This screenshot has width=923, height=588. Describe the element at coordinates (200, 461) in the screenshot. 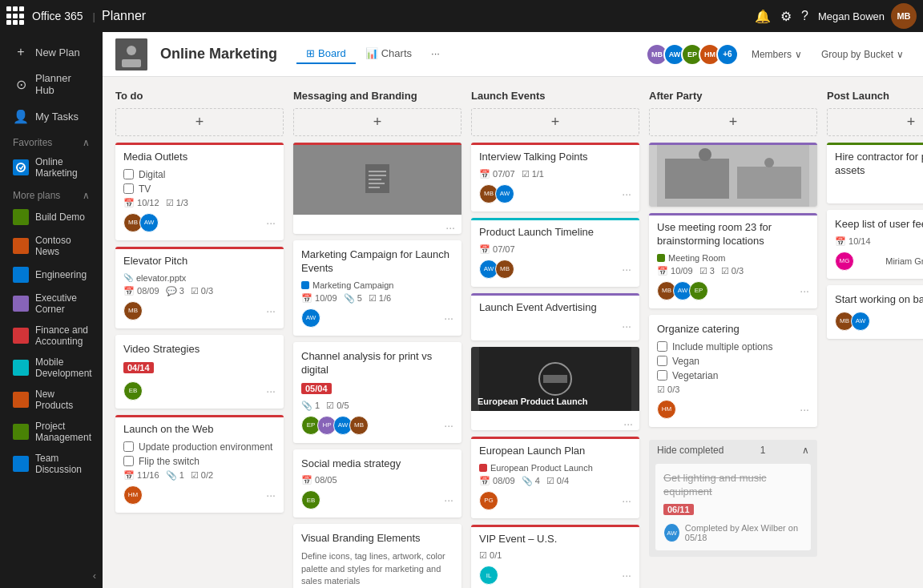

I see `checkbox-flip-switch: Flip the switch` at that location.